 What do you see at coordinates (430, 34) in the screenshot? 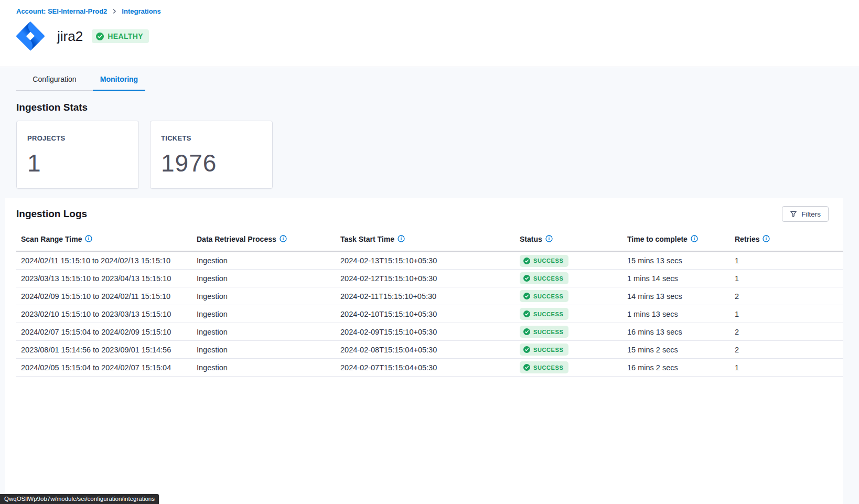
I see `page-header: Account: SEI-Internal-Prod2 Integrations…` at bounding box center [430, 34].